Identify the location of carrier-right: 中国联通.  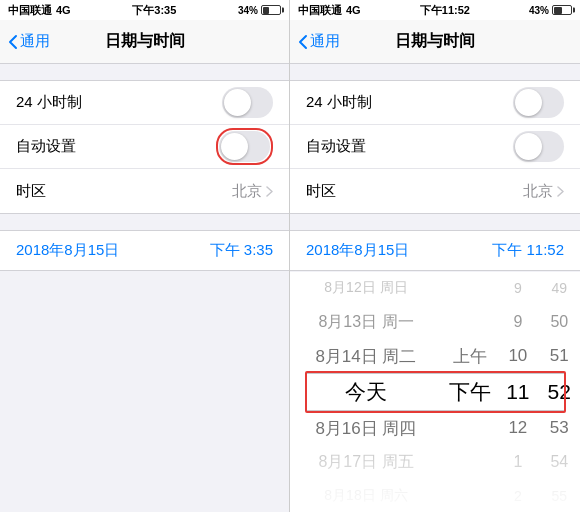
(320, 10).